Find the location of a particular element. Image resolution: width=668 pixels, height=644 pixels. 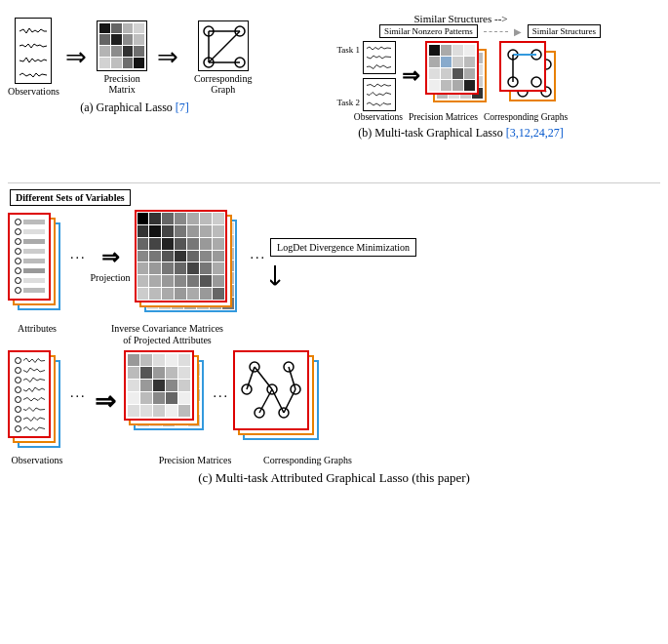

stacked-graphs-b is located at coordinates (530, 76).